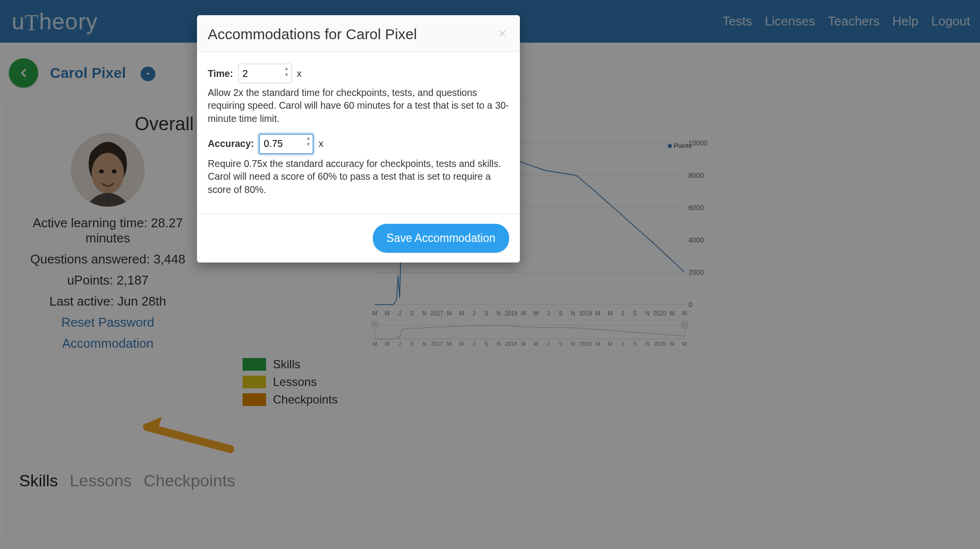 This screenshot has width=980, height=549. Describe the element at coordinates (287, 69) in the screenshot. I see `time-step-up: ▲` at that location.